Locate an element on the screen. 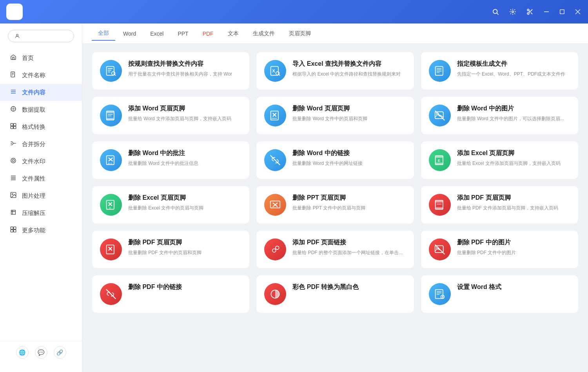 The image size is (588, 372). tab-headerfoot: 页眉页脚 is located at coordinates (300, 34).